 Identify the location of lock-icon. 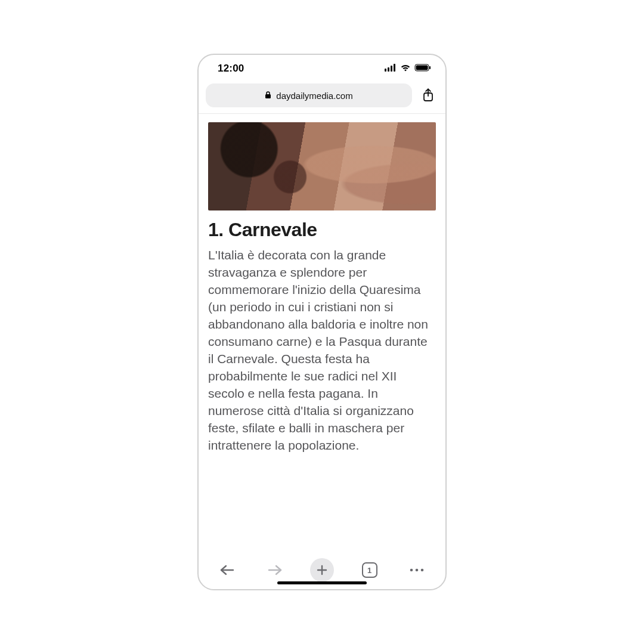
(268, 95).